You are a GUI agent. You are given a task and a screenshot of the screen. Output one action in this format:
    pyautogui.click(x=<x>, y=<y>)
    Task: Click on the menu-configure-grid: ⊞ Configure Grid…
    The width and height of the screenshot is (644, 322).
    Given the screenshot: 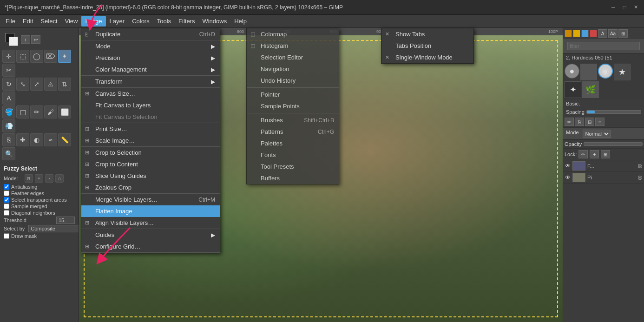 What is the action you would take?
    pyautogui.click(x=151, y=246)
    